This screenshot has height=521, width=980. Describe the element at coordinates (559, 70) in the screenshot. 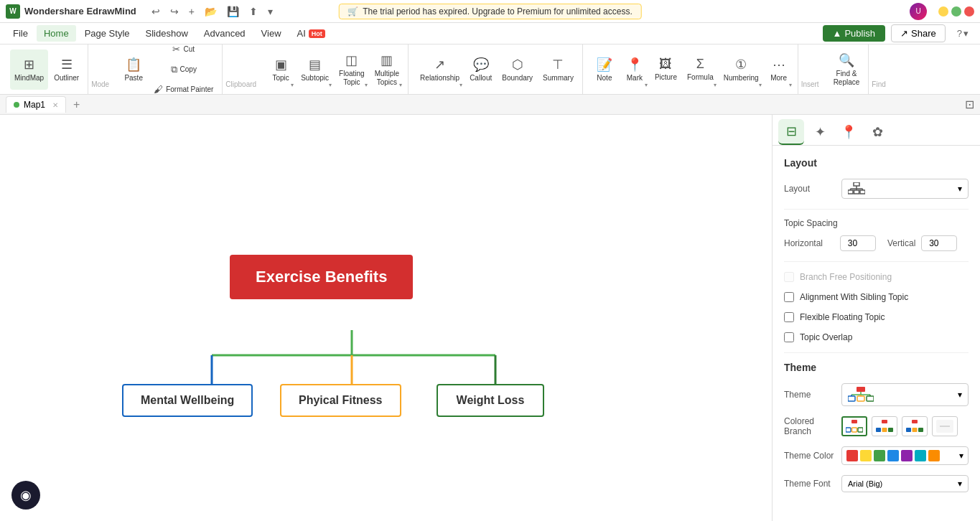

I see `summary-button: ⊤ Summary` at that location.